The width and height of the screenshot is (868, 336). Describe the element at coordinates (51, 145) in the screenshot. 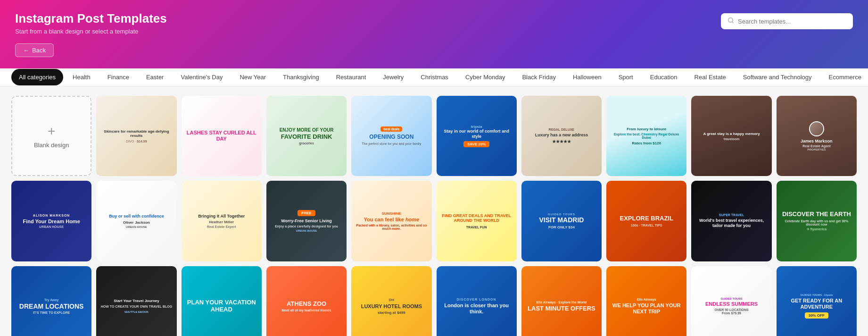

I see `blank-design-label: Blank design` at that location.